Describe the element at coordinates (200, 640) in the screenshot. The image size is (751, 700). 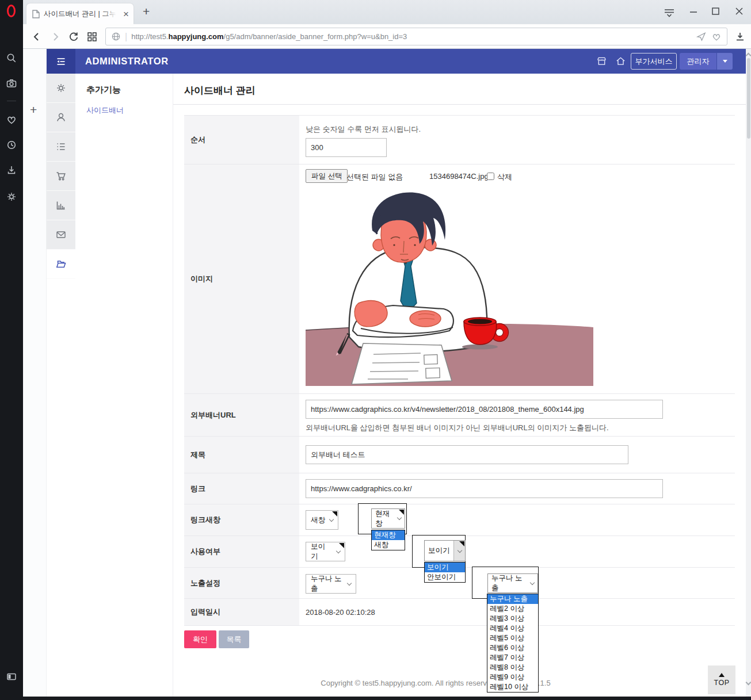
I see `submit-button: 확인` at that location.